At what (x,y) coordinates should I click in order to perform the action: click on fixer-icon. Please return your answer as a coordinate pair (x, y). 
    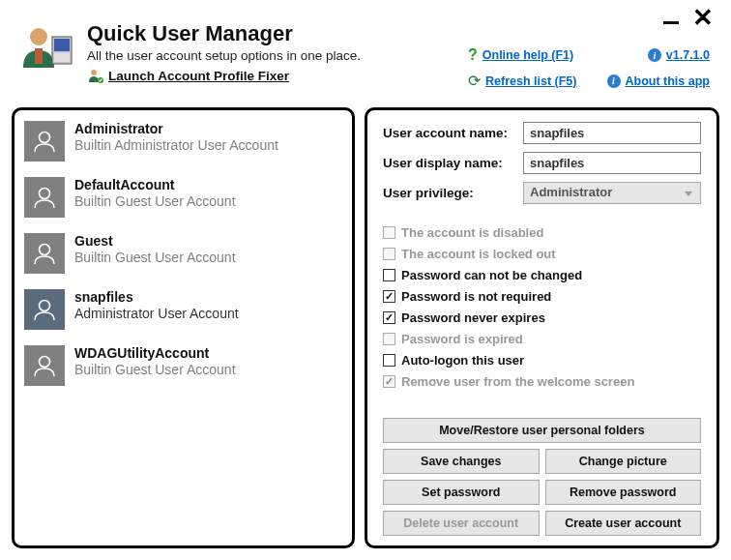
    Looking at the image, I should click on (96, 75).